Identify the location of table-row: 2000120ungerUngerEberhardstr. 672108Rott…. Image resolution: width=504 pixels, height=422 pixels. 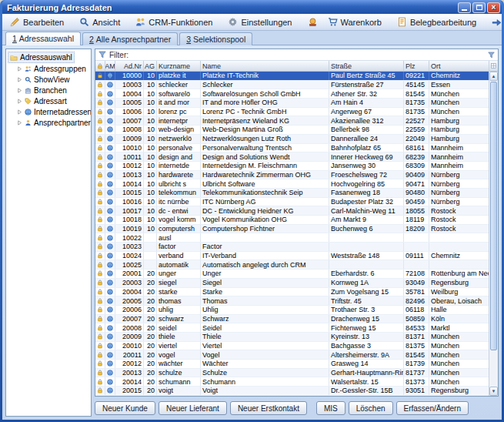
(292, 274).